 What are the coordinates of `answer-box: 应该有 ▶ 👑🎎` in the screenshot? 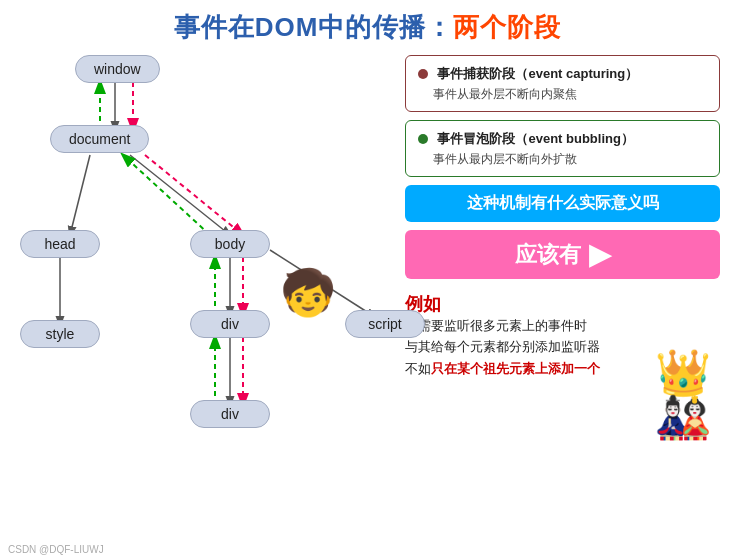 It's located at (562, 254).